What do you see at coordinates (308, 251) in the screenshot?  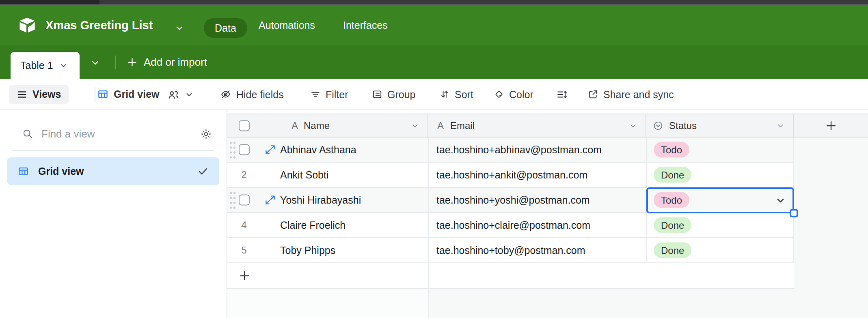 I see `cell-name: Toby Phipps` at bounding box center [308, 251].